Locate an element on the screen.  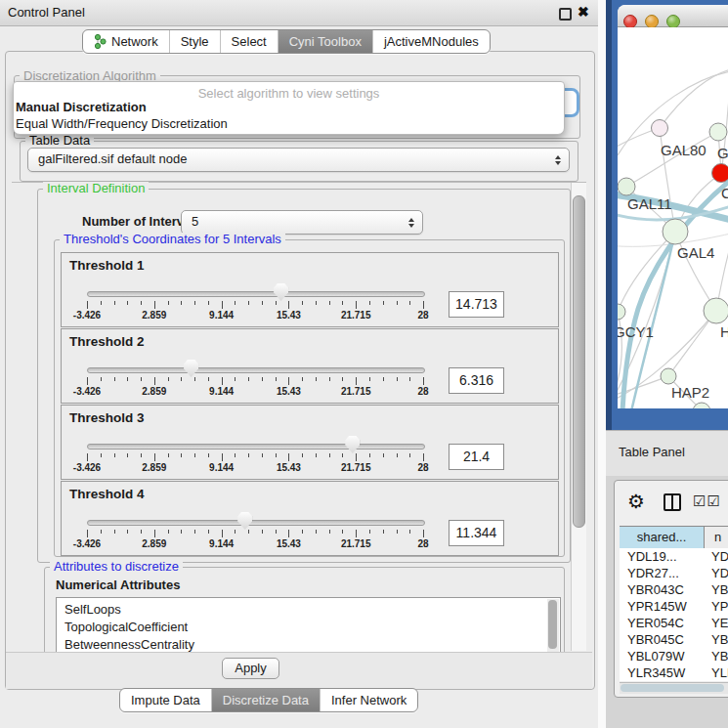
attribute-list-item: TopologicalCoefficient is located at coordinates (126, 627).